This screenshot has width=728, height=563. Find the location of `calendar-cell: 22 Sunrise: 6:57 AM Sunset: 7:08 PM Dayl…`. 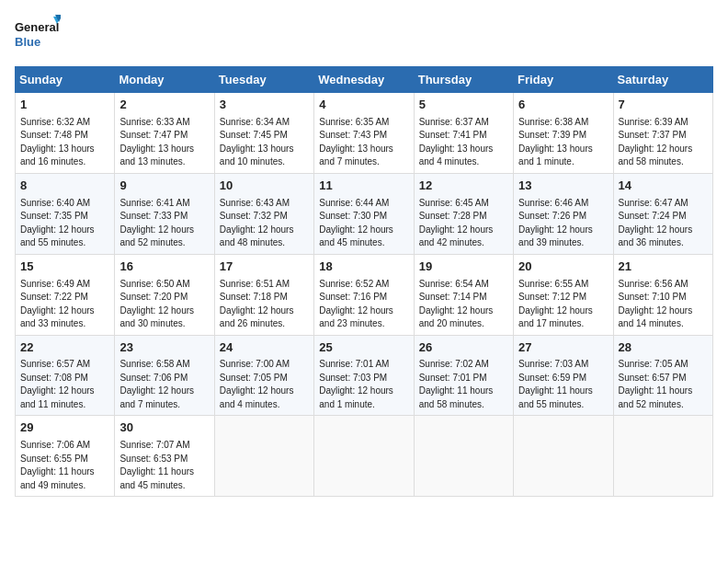

calendar-cell: 22 Sunrise: 6:57 AM Sunset: 7:08 PM Dayl… is located at coordinates (65, 375).